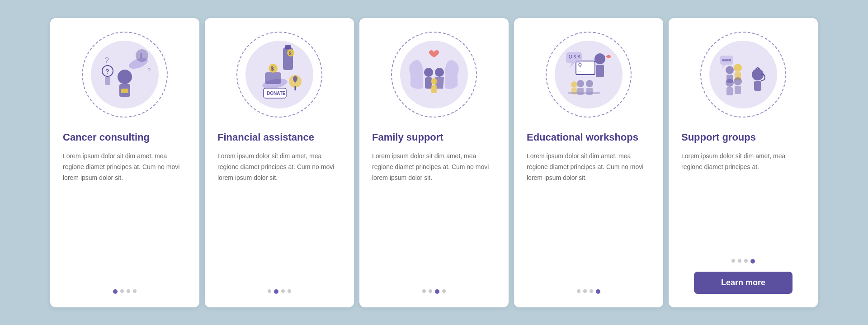 The image size is (868, 325). I want to click on card-title-financial: Financial assistance, so click(279, 137).